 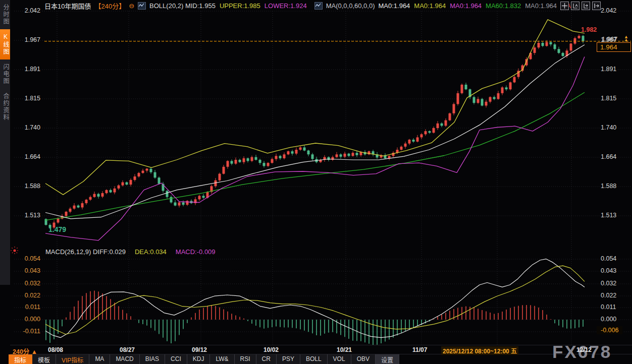 I want to click on x-axis-date-5: 11/07, so click(x=420, y=350).